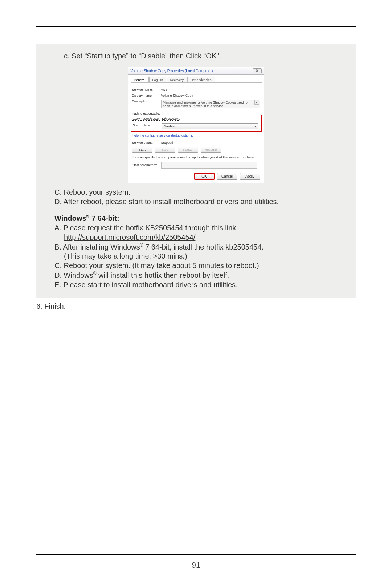 Image resolution: width=392 pixels, height=588 pixels. Describe the element at coordinates (140, 80) in the screenshot. I see `tab-general: General` at that location.